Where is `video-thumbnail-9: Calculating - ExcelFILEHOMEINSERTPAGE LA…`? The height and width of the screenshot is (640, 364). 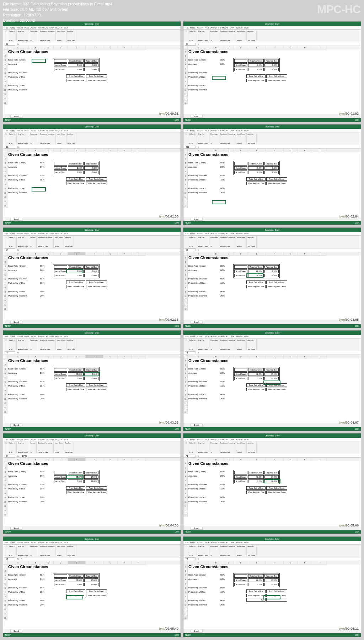 video-thumbnail-9: Calculating - ExcelFILEHOMEINSERTPAGE LA… is located at coordinates (272, 483).